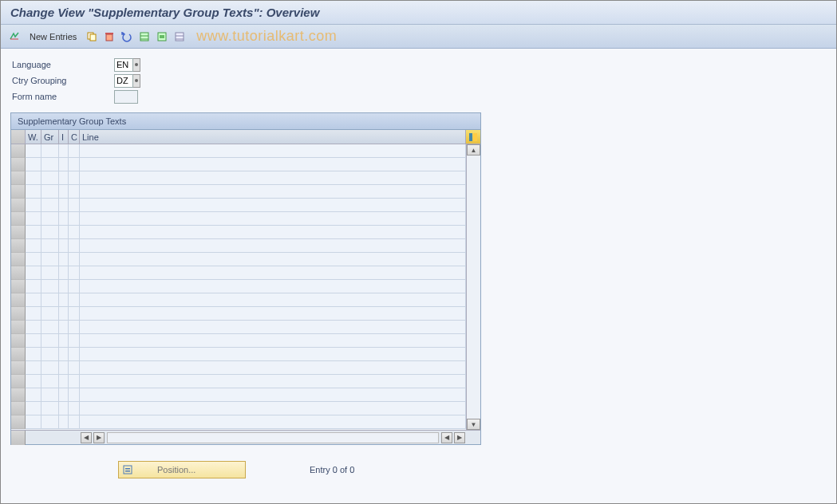 The image size is (837, 504). Describe the element at coordinates (474, 150) in the screenshot. I see `scroll-up-icon: ▲` at that location.